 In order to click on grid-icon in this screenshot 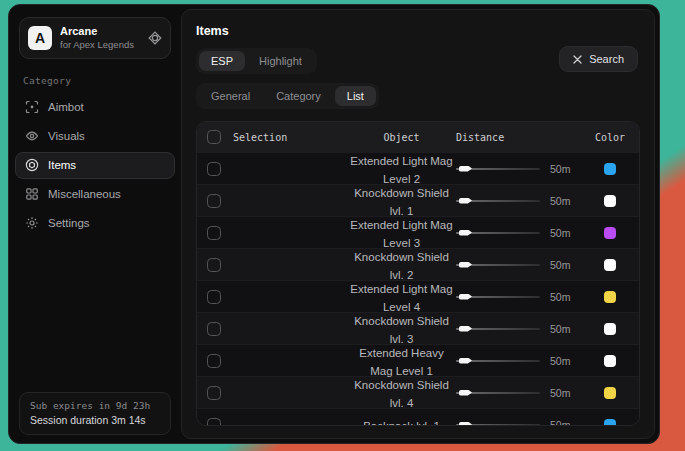, I will do `click(32, 194)`.